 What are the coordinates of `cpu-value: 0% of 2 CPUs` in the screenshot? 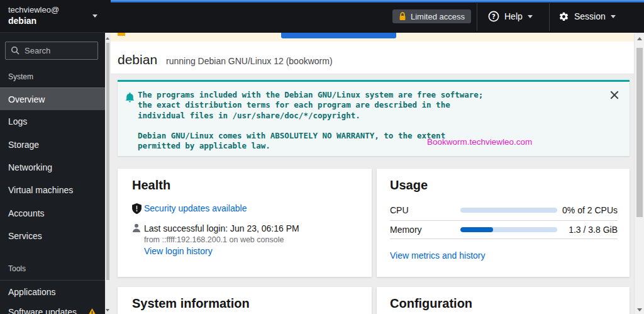 It's located at (587, 210).